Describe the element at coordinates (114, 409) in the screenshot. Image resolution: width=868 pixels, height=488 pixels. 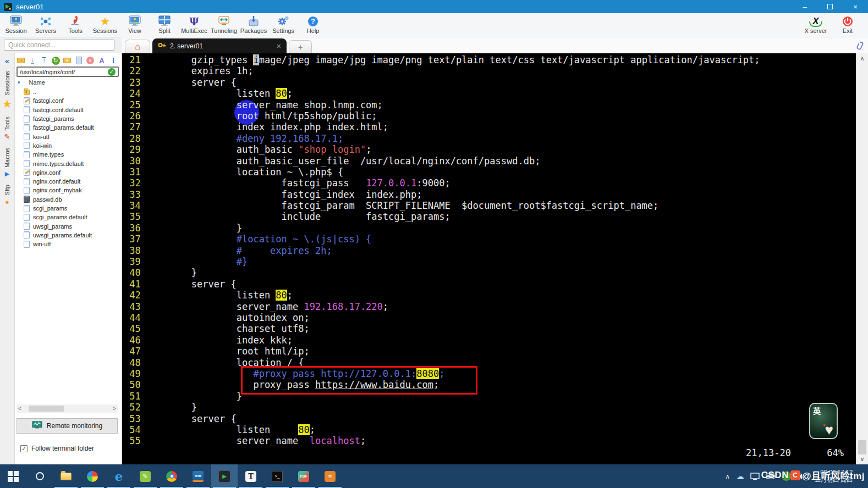
I see `scroll-right-icon: >` at that location.